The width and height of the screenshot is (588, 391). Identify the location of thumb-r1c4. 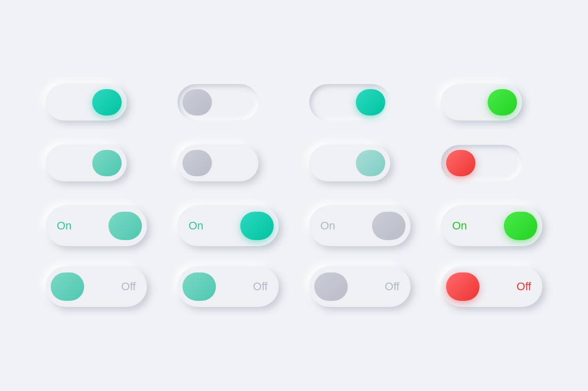
(502, 102).